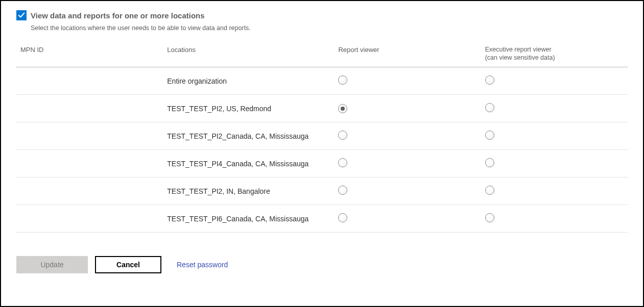 Image resolution: width=644 pixels, height=307 pixels. Describe the element at coordinates (52, 265) in the screenshot. I see `update-button: Update` at that location.